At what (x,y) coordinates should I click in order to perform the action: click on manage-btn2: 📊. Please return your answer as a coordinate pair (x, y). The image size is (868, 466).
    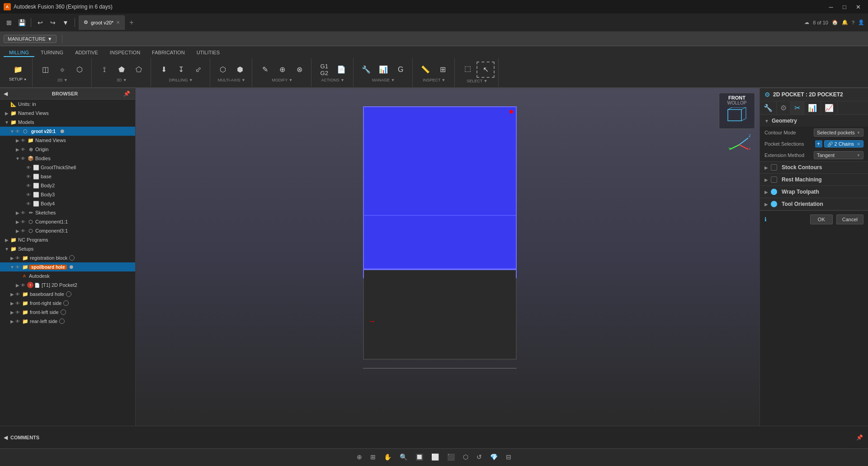
    Looking at the image, I should click on (383, 70).